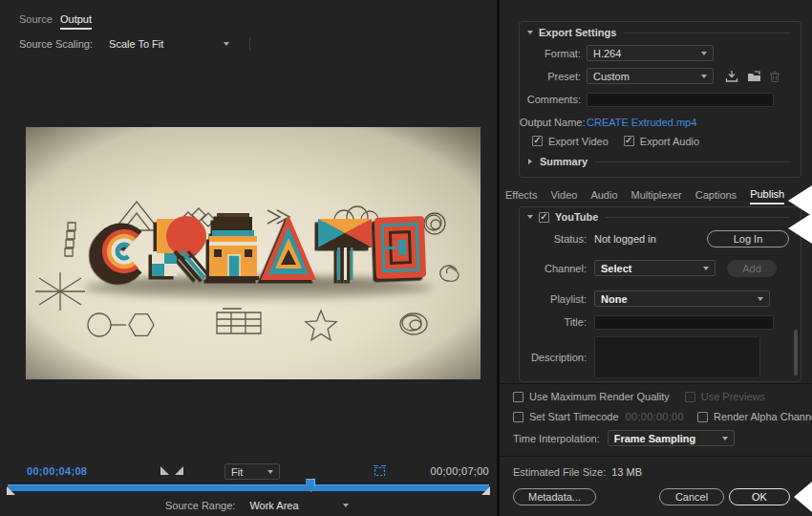 The width and height of the screenshot is (812, 516). I want to click on output-name-label: Output Name:, so click(550, 122).